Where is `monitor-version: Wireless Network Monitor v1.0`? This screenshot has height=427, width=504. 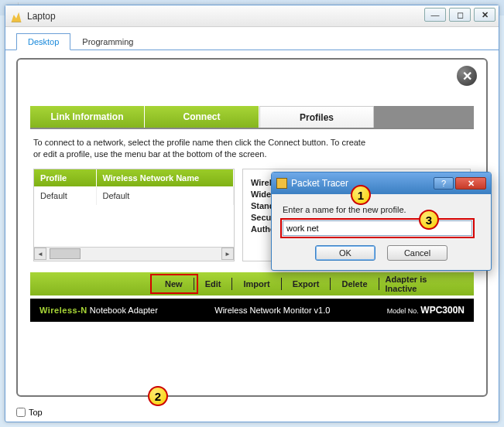
monitor-version: Wireless Network Monitor v1.0 is located at coordinates (273, 310).